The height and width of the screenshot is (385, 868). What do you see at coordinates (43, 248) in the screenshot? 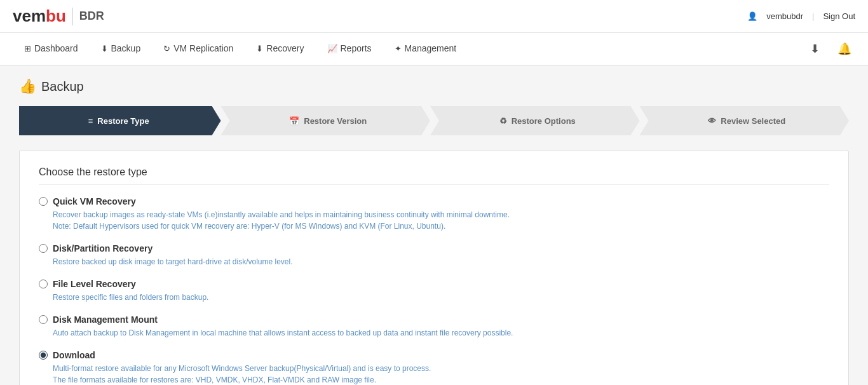
I see `radio-disk-partition` at bounding box center [43, 248].